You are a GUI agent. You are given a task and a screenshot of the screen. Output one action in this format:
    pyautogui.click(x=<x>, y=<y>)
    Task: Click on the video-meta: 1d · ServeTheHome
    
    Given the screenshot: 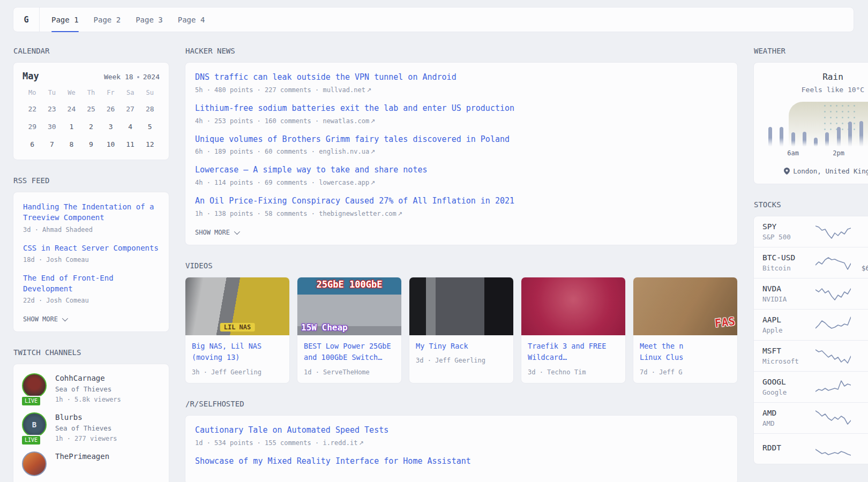 What is the action you would take?
    pyautogui.click(x=349, y=373)
    